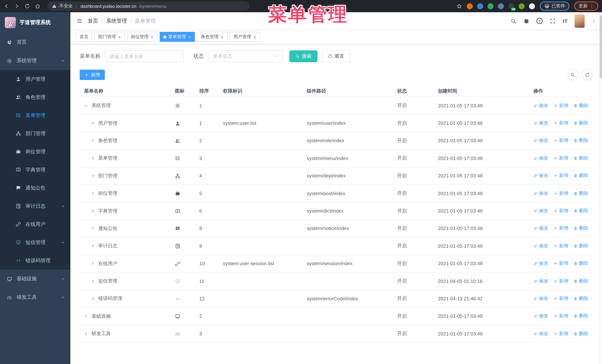  What do you see at coordinates (92, 75) in the screenshot?
I see `add-button: 新增` at bounding box center [92, 75].